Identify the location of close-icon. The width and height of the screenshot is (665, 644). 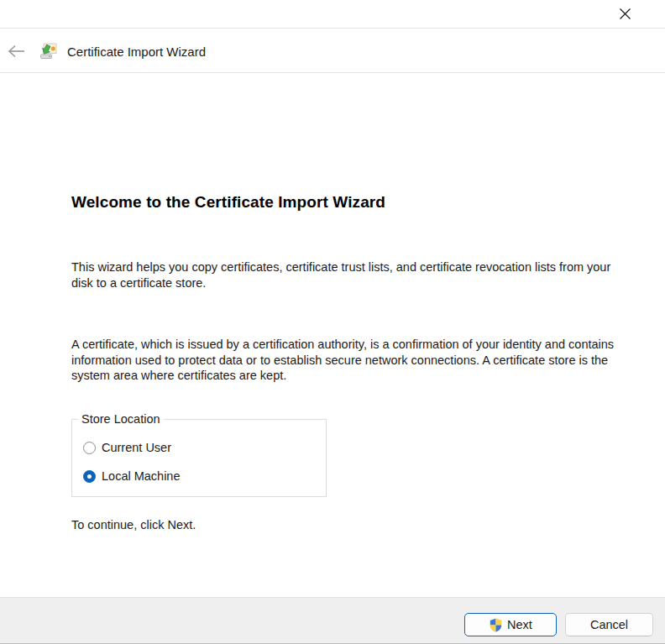
(625, 13).